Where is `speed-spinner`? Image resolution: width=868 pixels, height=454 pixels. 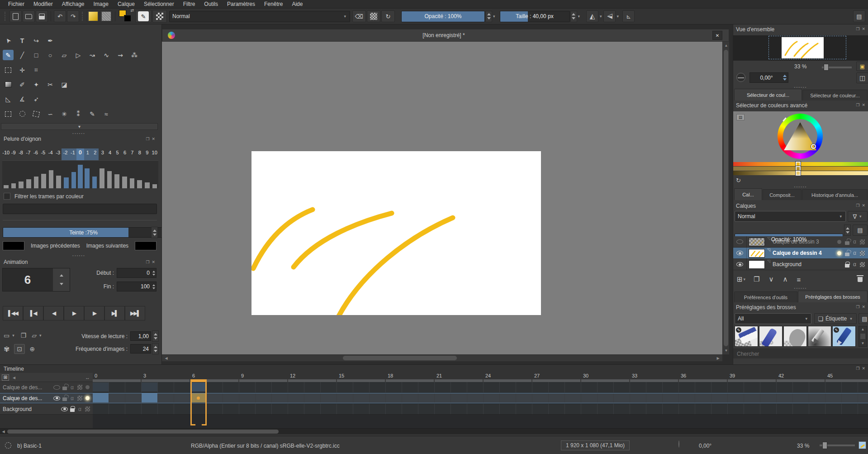
speed-spinner is located at coordinates (156, 336).